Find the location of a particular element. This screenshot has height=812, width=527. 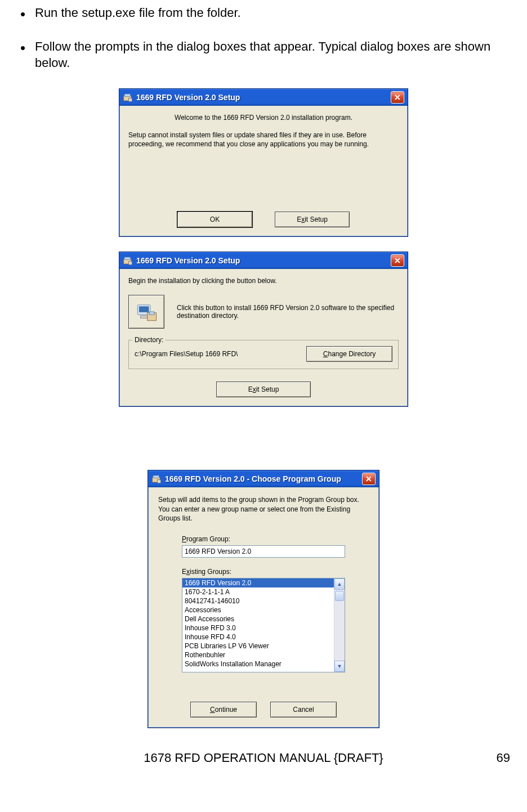

intro-text: Setup will add items to the group shown … is located at coordinates (264, 509).